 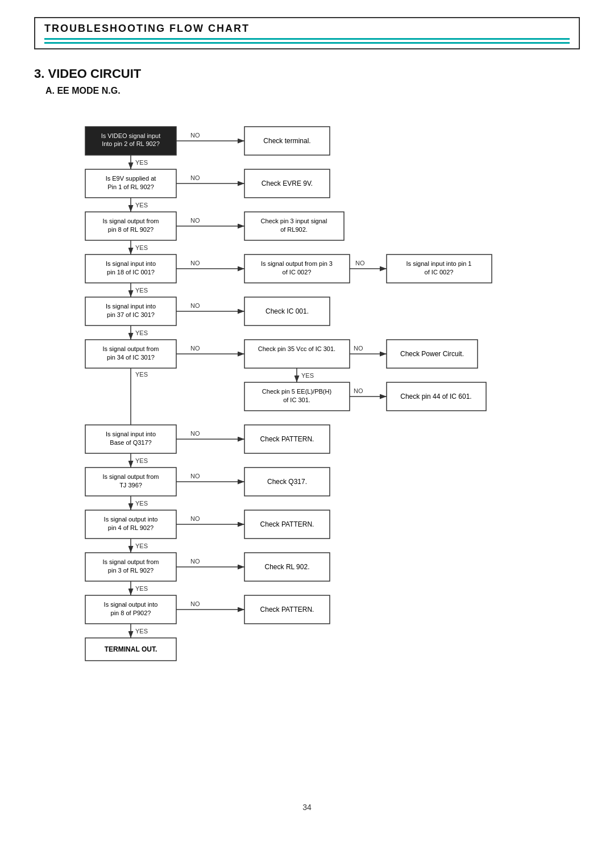 What do you see at coordinates (297, 349) in the screenshot?
I see `svg-text: Check pin 35 Vcc of IC 301.` at bounding box center [297, 349].